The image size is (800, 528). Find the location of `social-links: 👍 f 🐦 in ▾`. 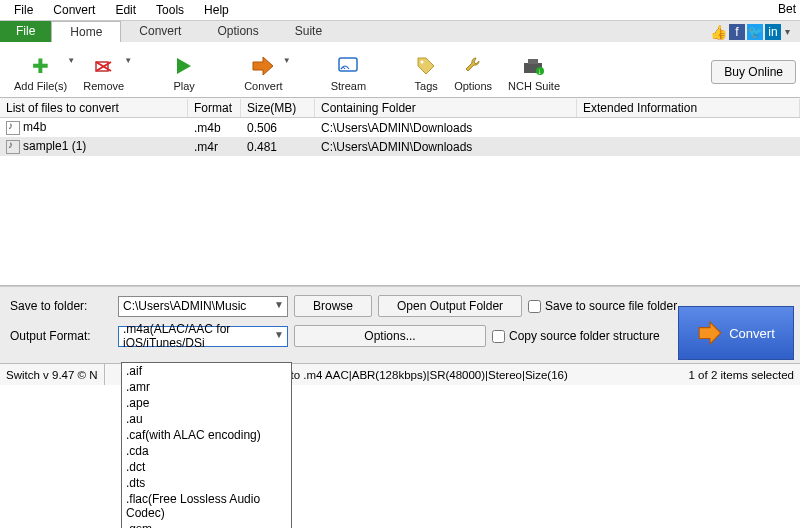

social-links: 👍 f 🐦 in ▾ is located at coordinates (755, 32).